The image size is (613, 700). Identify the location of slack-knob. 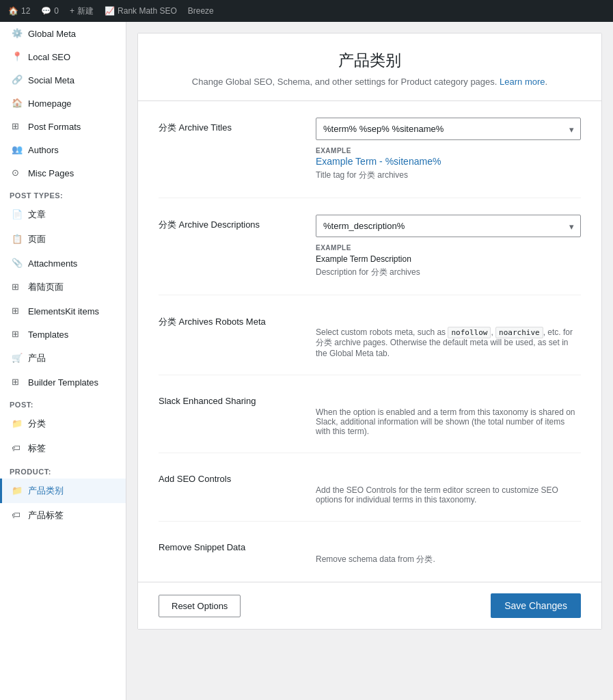
(339, 400).